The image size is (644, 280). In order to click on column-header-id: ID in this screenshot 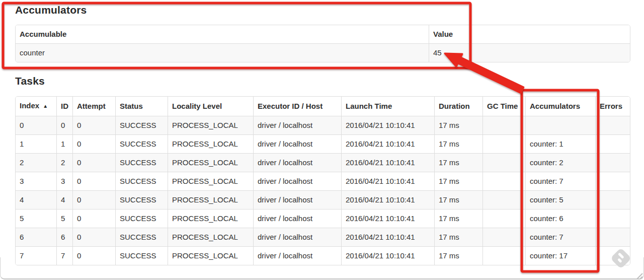, I will do `click(64, 106)`.